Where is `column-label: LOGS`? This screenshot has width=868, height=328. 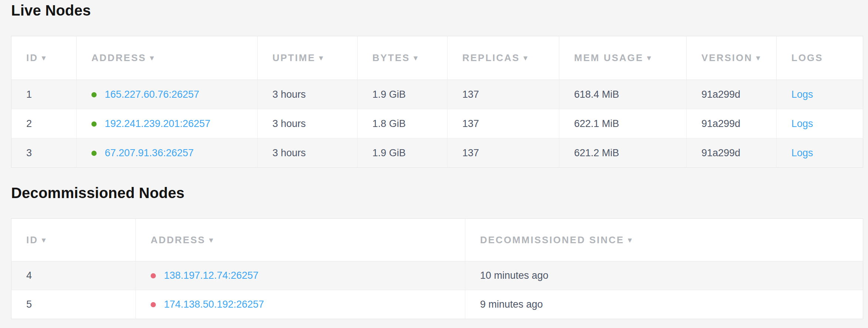 column-label: LOGS is located at coordinates (807, 58).